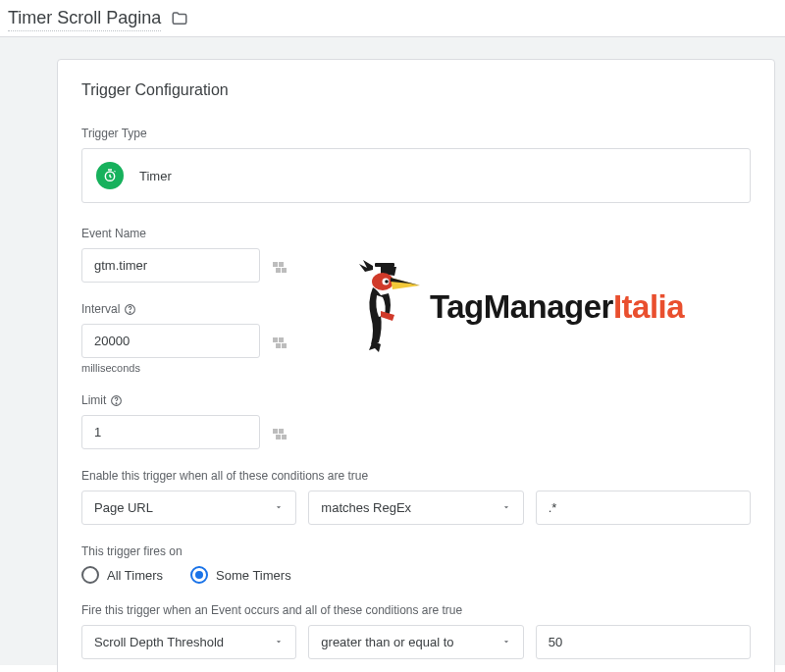  I want to click on interval-input, so click(171, 341).